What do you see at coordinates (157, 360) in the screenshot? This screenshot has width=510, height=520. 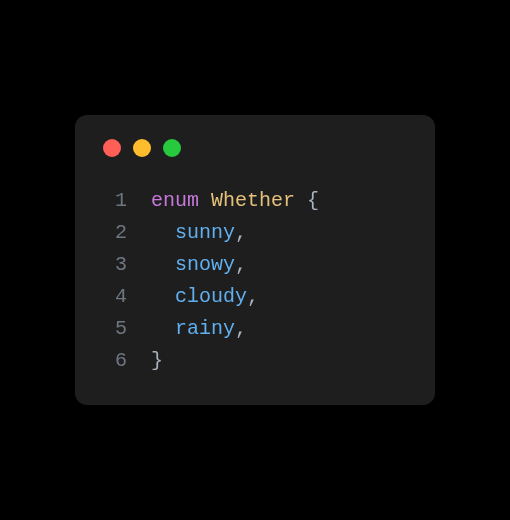 I see `brace-token: }` at bounding box center [157, 360].